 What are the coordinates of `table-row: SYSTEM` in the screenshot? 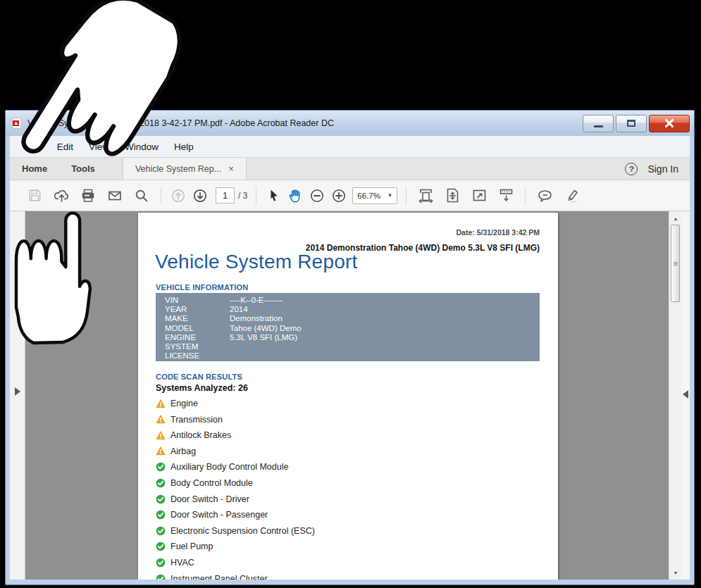 It's located at (352, 346).